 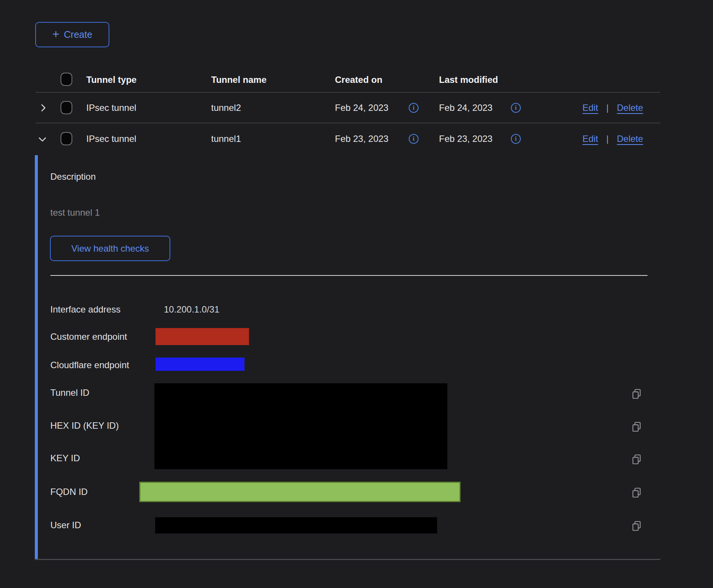 What do you see at coordinates (56, 34) in the screenshot?
I see `plus-icon: +` at bounding box center [56, 34].